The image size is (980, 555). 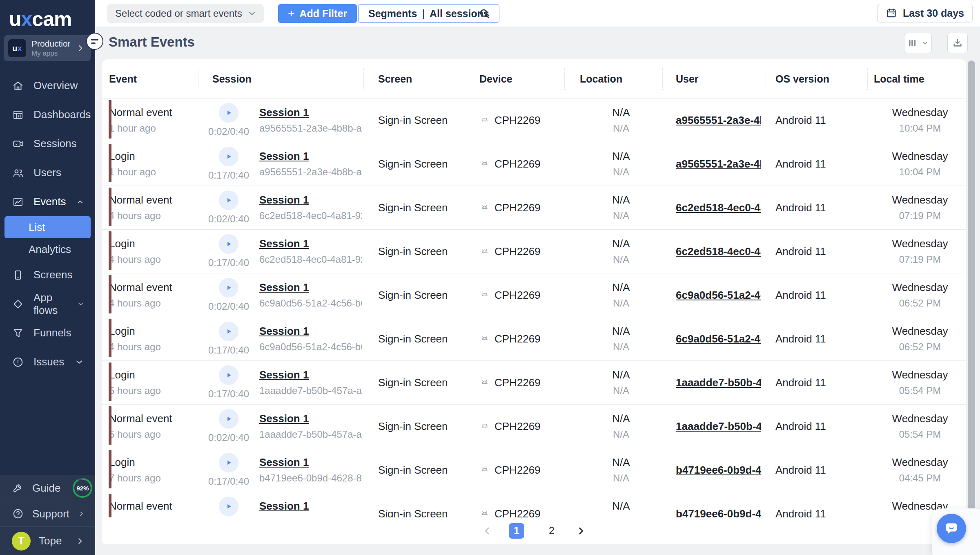 What do you see at coordinates (318, 13) in the screenshot?
I see `add-filter-button: + Add Filter` at bounding box center [318, 13].